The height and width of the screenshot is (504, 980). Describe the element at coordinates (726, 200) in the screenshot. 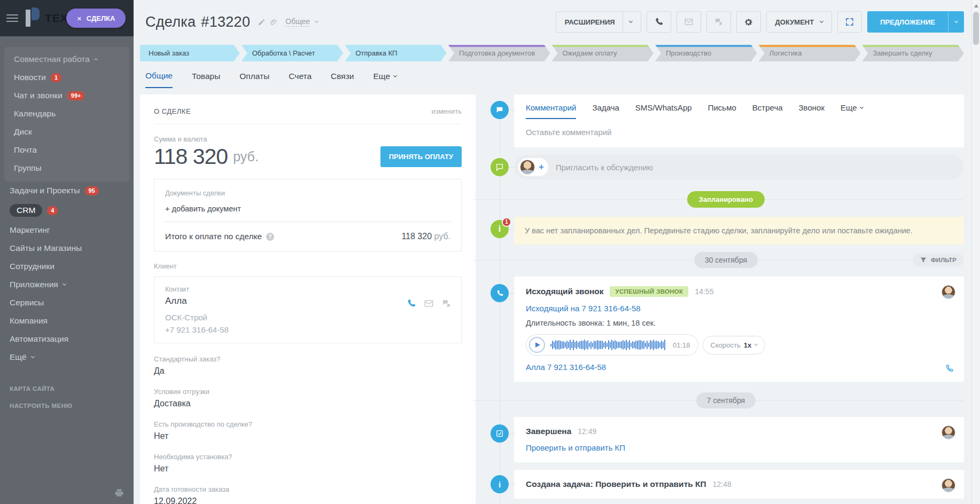

I see `planned-pill: Запланировано` at that location.